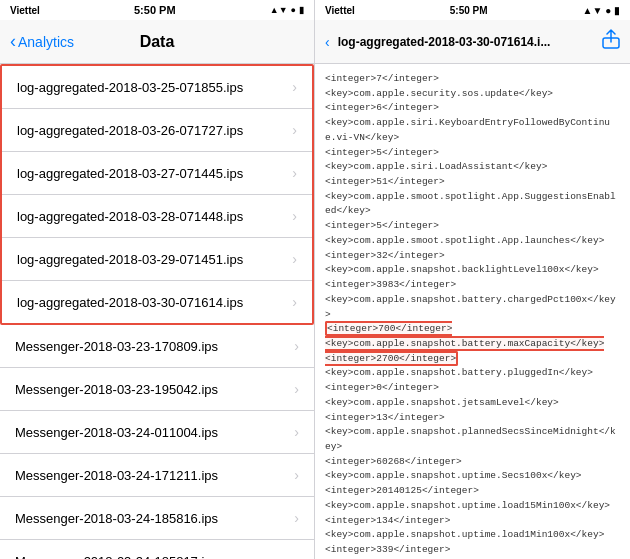 This screenshot has width=630, height=559. I want to click on list-item-label: Messenger-2018-03-24-185817.ips, so click(116, 557).